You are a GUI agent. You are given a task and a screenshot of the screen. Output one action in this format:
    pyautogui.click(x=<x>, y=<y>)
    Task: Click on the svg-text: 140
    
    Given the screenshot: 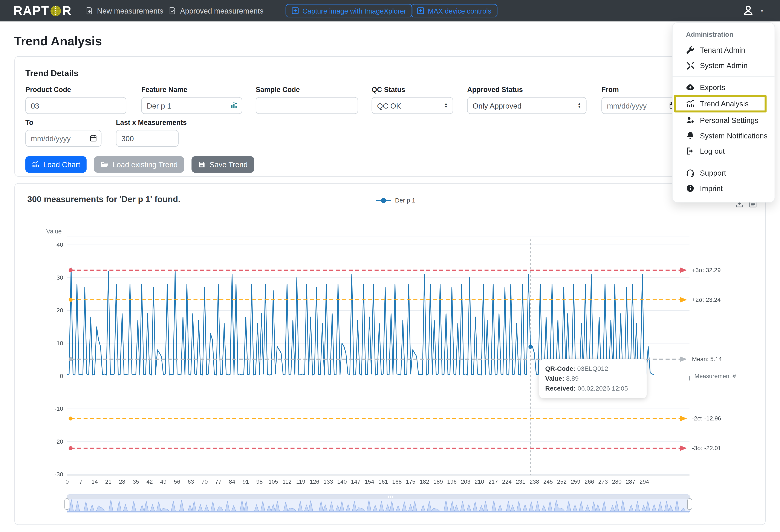 What is the action you would take?
    pyautogui.click(x=342, y=482)
    